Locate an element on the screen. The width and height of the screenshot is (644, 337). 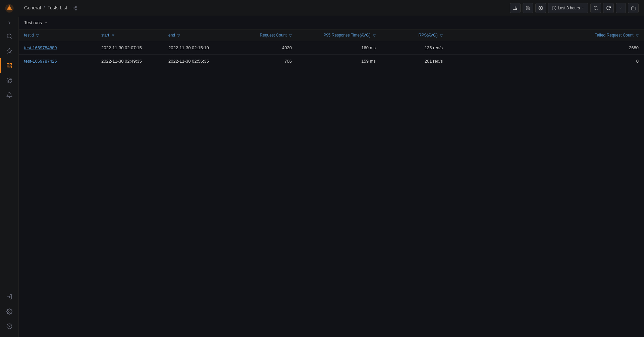
col-p95-label: P95 Response Time(AVG) is located at coordinates (347, 35).